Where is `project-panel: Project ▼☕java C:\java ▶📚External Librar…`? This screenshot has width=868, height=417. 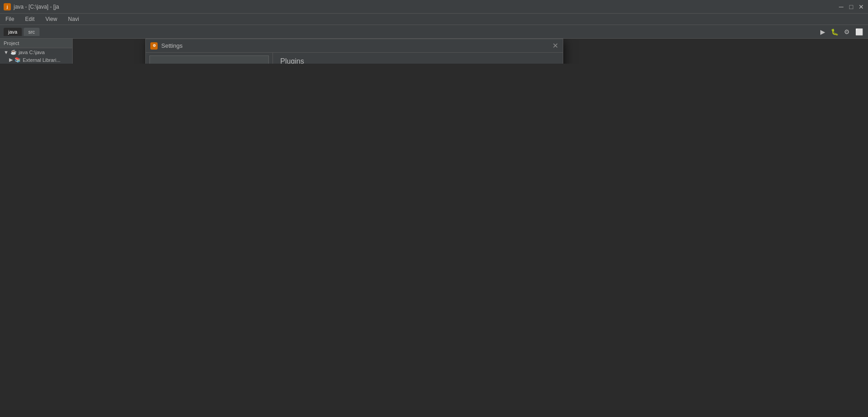
project-panel: Project ▼☕java C:\java ▶📚External Librar… is located at coordinates (36, 51).